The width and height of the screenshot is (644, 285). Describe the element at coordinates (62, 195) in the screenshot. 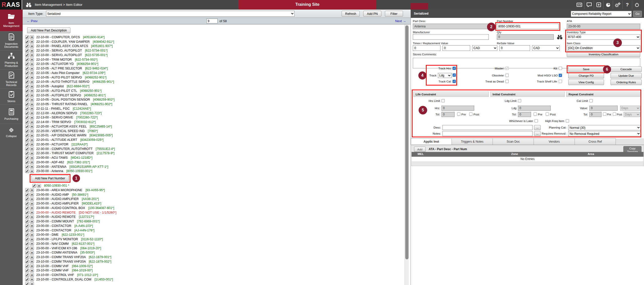

I see `part-desc: 23-00-00 - AUDIO AMP [50-38491*]` at that location.